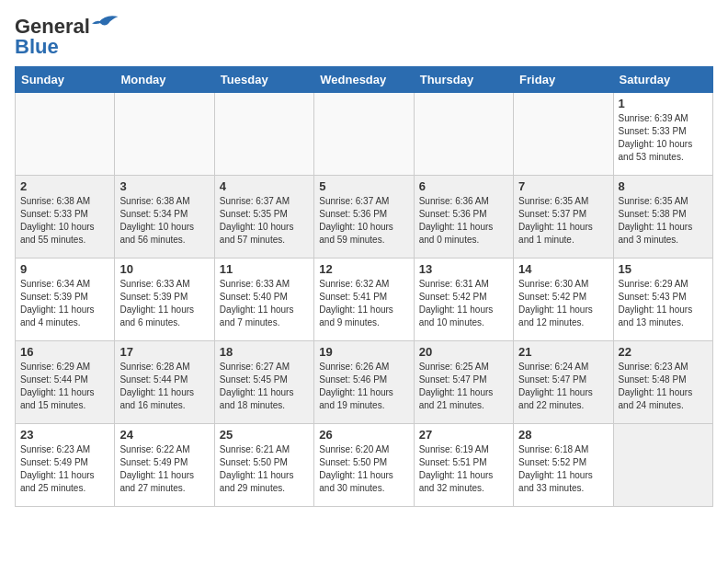 Image resolution: width=728 pixels, height=563 pixels. What do you see at coordinates (563, 469) in the screenshot?
I see `day-info: Sunrise: 6:18 AM Sunset: 5:52 PM Dayligh…` at bounding box center [563, 469].